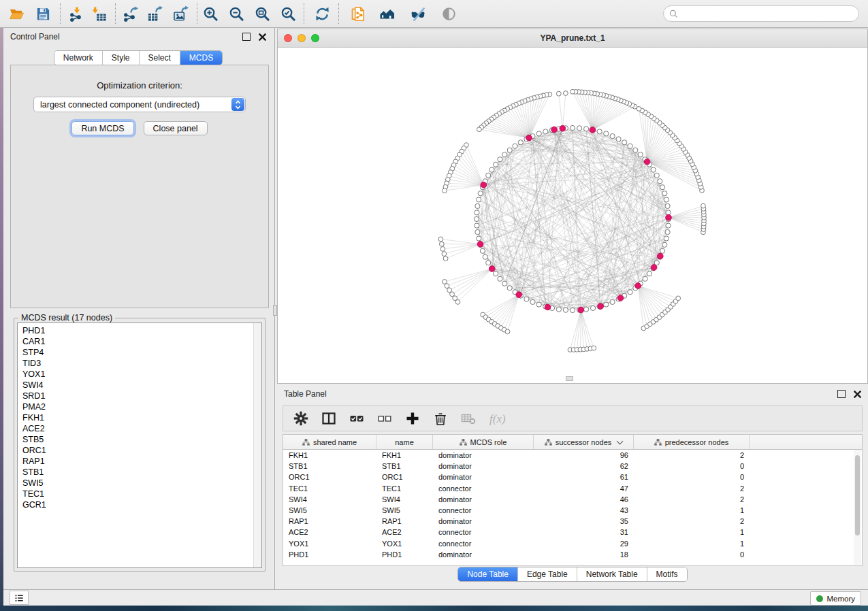 This screenshot has width=868, height=611. Describe the element at coordinates (142, 461) in the screenshot. I see `result-list-item: RAP1` at that location.